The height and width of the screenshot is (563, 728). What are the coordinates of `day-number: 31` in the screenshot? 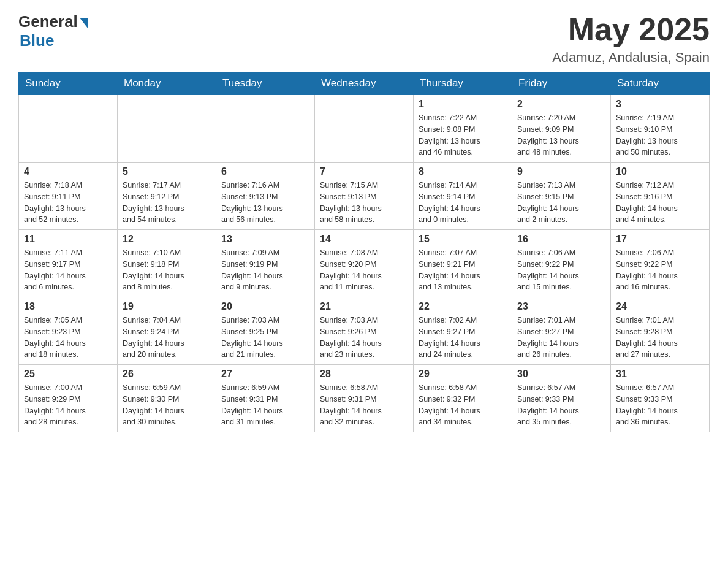 It's located at (660, 374).